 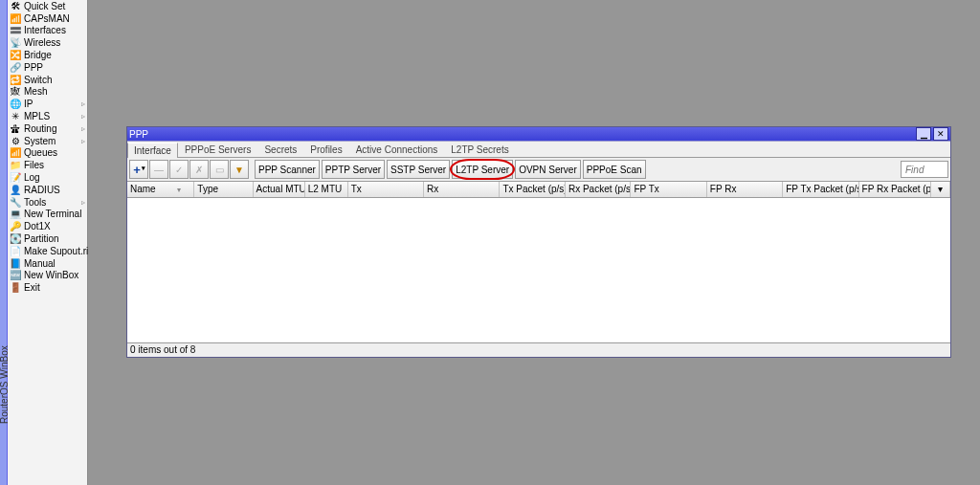 What do you see at coordinates (48, 153) in the screenshot?
I see `sidebar-item-queues: 📶Queues` at bounding box center [48, 153].